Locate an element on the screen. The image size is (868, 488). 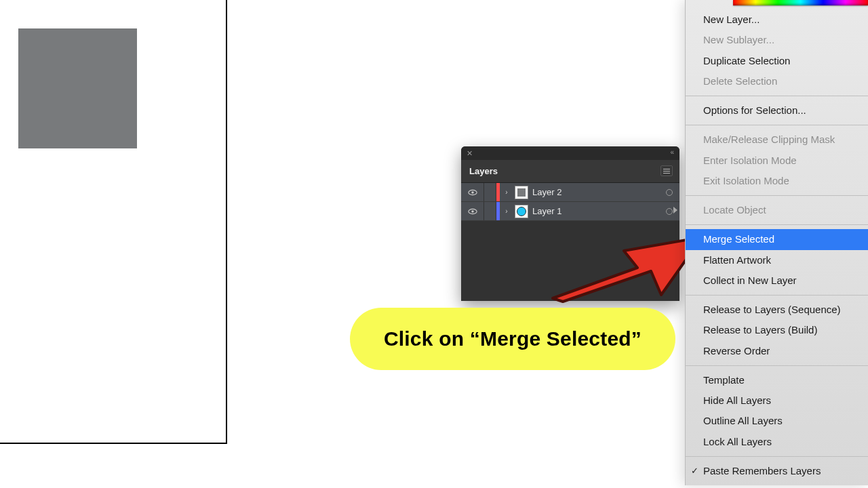
checkmark-icon: ✓ is located at coordinates (694, 471).